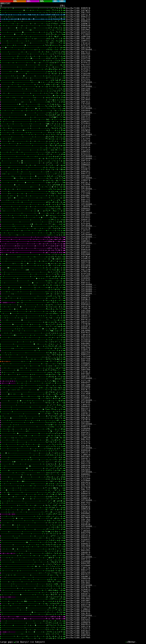 The width and height of the screenshot is (146, 644). What do you see at coordinates (106, 154) in the screenshot?
I see `hit-label: UniRef100_B7Q1X3` at bounding box center [106, 154].